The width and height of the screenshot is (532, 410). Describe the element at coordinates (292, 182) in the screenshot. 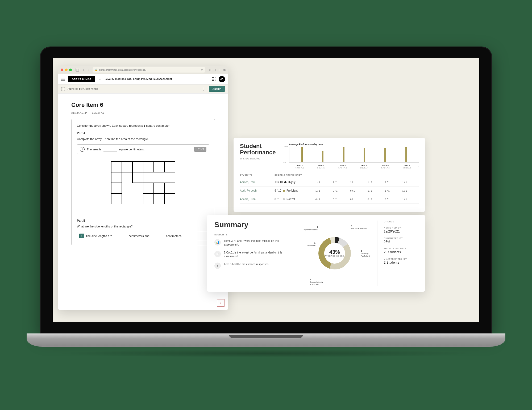

I see `score-cell: 10 / 10 Highly` at that location.